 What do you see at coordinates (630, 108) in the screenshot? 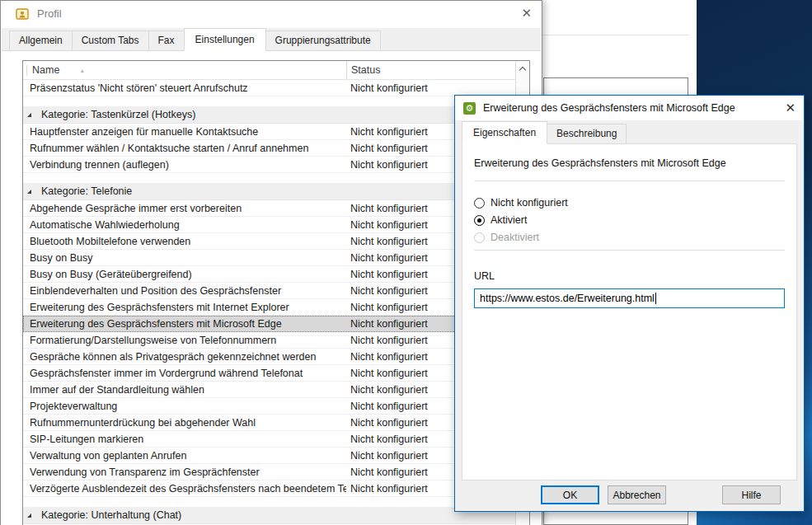
I see `dialog-titlebar: ⚙ Erweiterung des Gesprächsfensters mit …` at bounding box center [630, 108].